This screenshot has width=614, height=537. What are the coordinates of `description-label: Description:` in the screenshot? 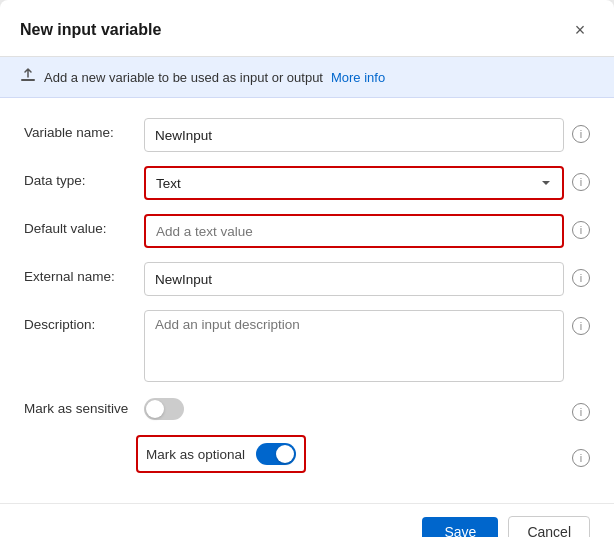 It's located at (84, 321).